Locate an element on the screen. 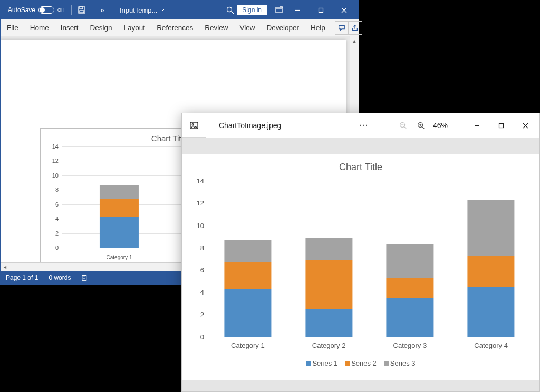 This screenshot has height=392, width=540. scroll-left-icon: ◄ is located at coordinates (5, 267).